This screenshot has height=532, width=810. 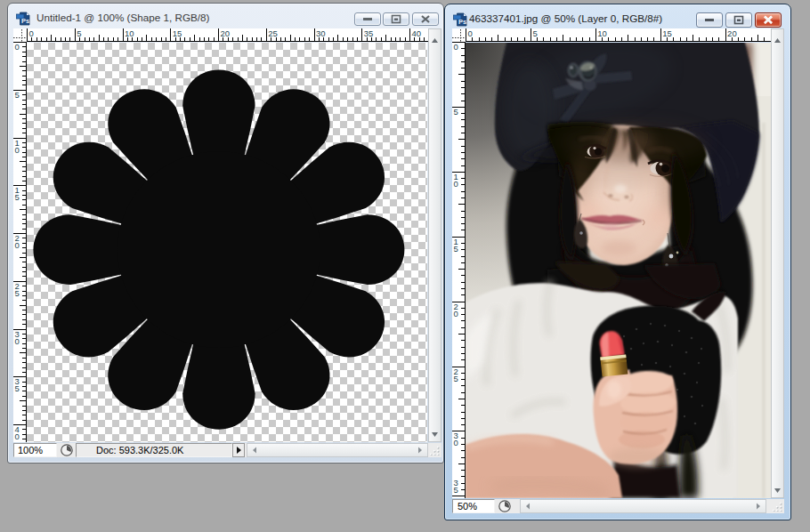 What do you see at coordinates (417, 34) in the screenshot?
I see `svg-text: 40` at bounding box center [417, 34].